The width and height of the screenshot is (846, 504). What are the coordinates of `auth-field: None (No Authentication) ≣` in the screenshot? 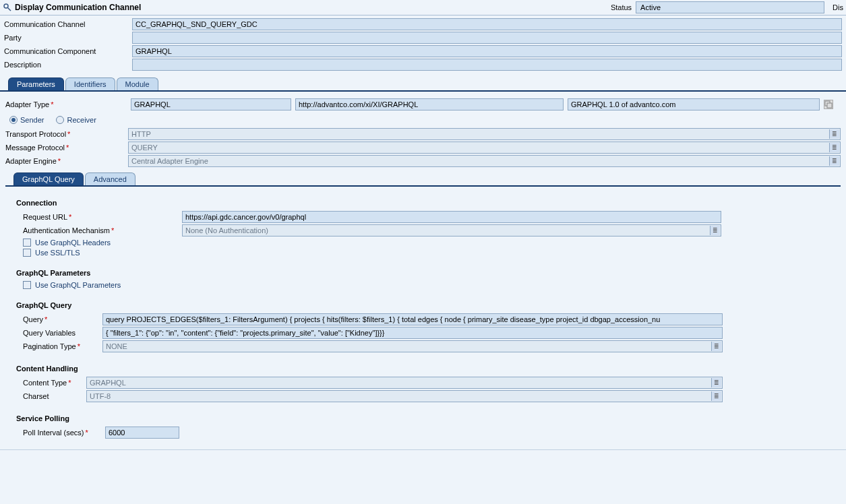 It's located at (452, 230).